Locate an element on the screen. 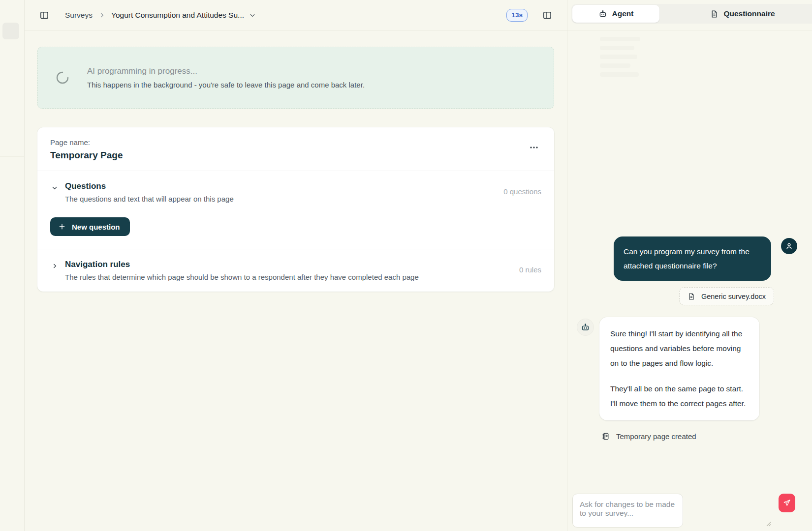 The image size is (812, 531). page-menu-button is located at coordinates (534, 148).